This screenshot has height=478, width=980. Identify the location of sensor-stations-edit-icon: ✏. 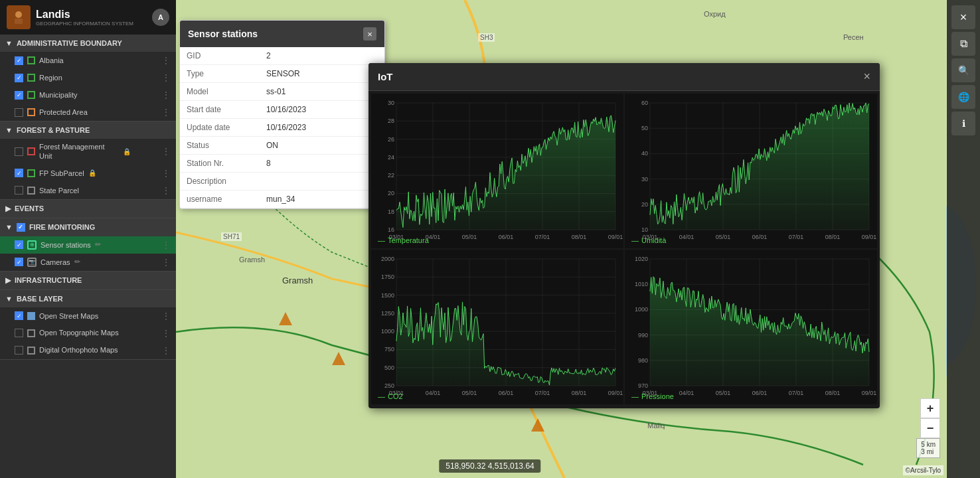
(98, 244).